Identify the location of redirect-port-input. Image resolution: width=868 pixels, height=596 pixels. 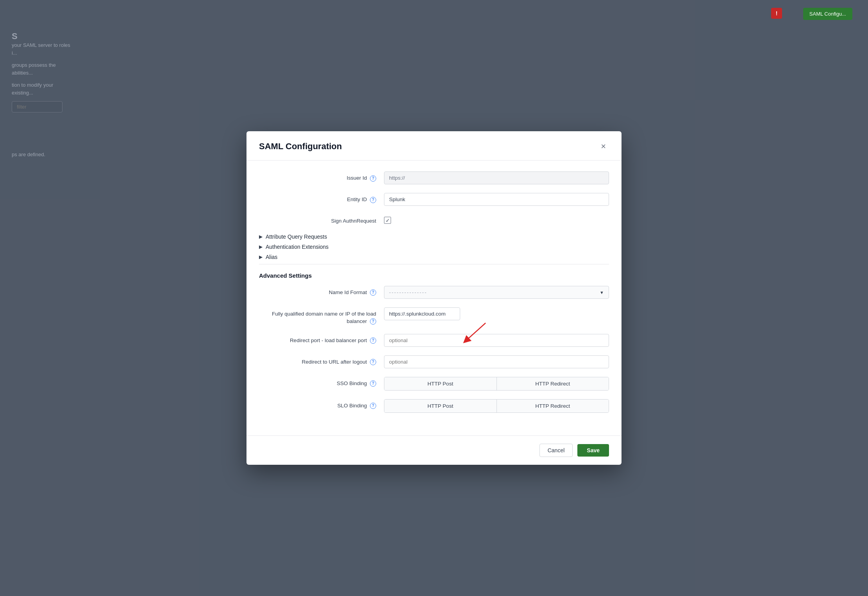
(497, 341).